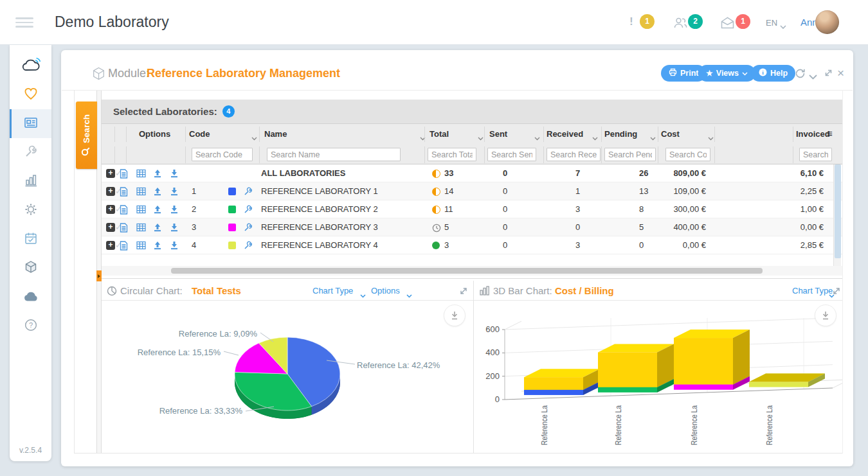  I want to click on sidebar-item-favorites, so click(31, 95).